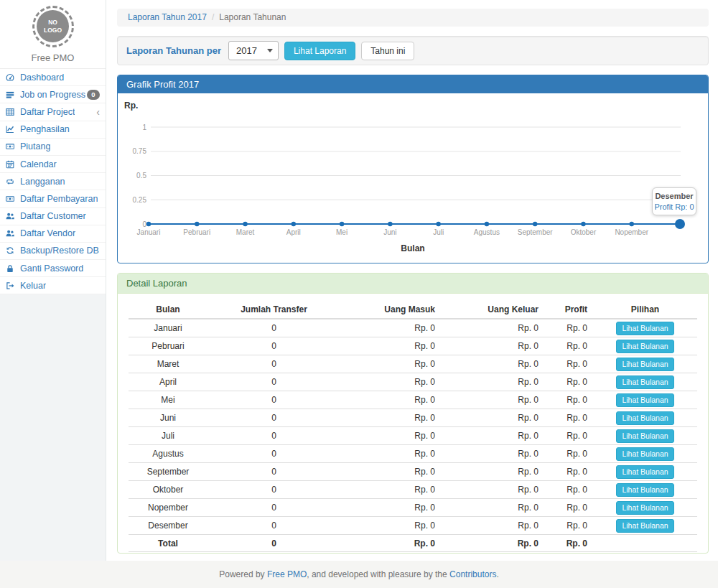 The width and height of the screenshot is (718, 588). I want to click on table-row: Desember0Rp. 0Rp. 0Rp. 0Lihat Bulanan, so click(413, 526).